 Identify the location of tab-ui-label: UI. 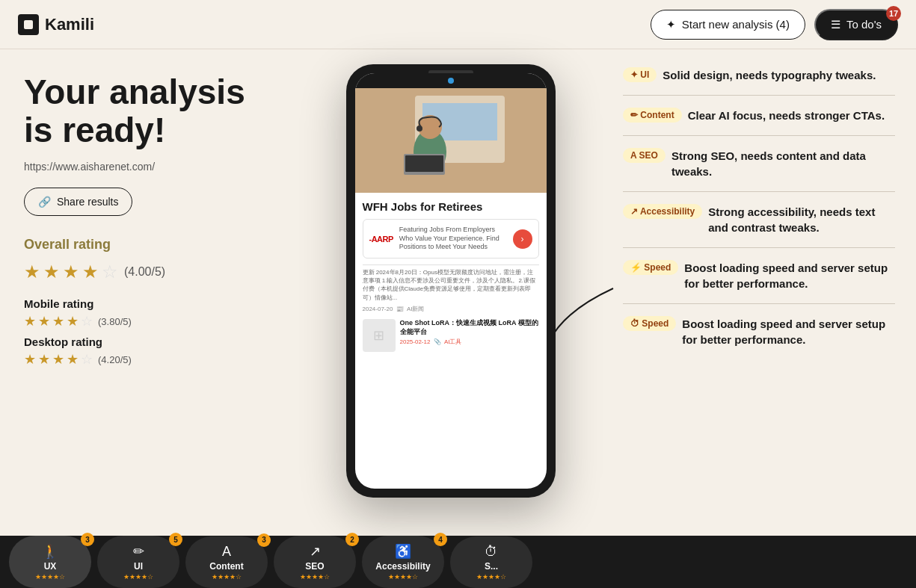
(138, 566).